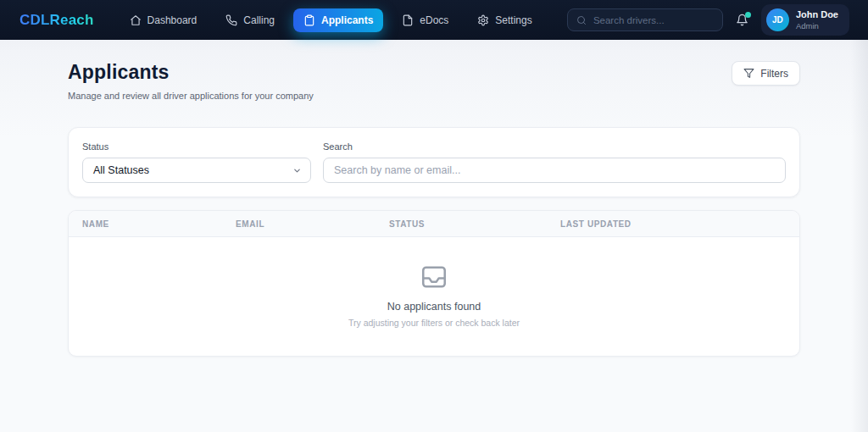 This screenshot has height=432, width=868. Describe the element at coordinates (331, 20) in the screenshot. I see `main-nav: Dashboard Calling Applicants eDocs Setti…` at that location.